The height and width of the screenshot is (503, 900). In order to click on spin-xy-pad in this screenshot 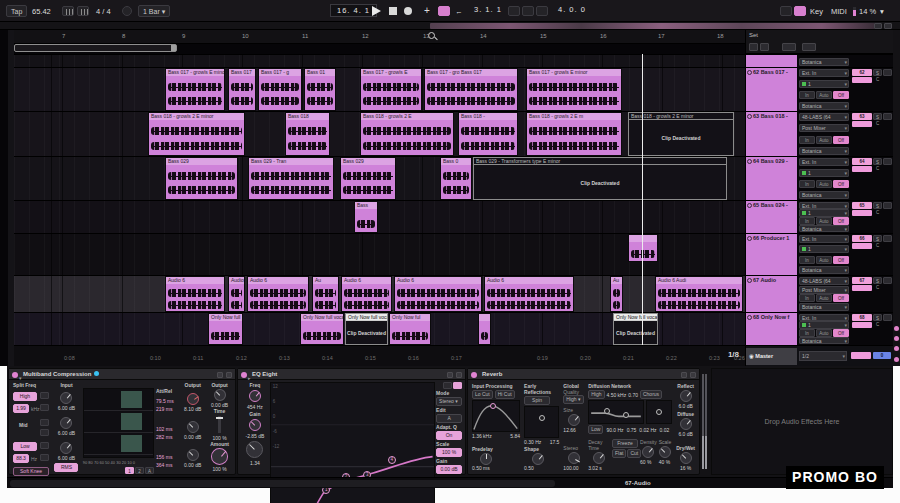, I will do `click(542, 422)`.